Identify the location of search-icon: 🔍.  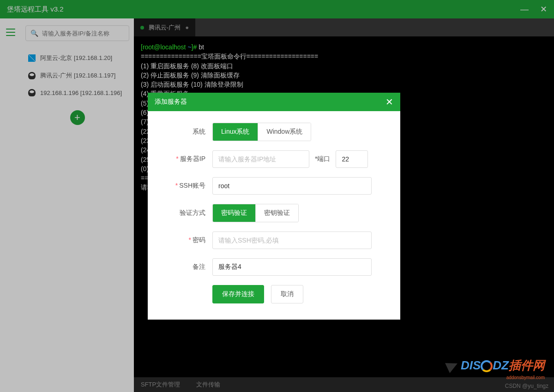
(34, 33).